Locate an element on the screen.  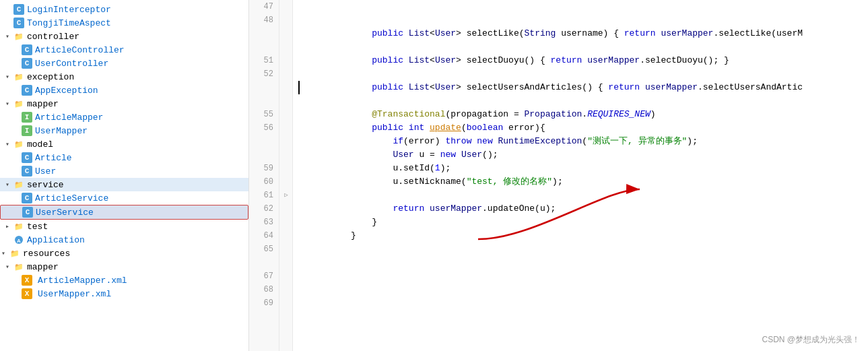
tree-label: resources is located at coordinates (46, 253).